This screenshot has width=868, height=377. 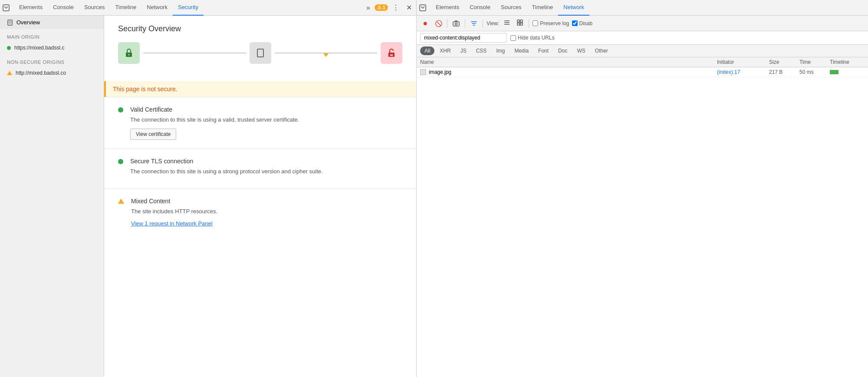 I want to click on type-tab-font: Font, so click(x=543, y=51).